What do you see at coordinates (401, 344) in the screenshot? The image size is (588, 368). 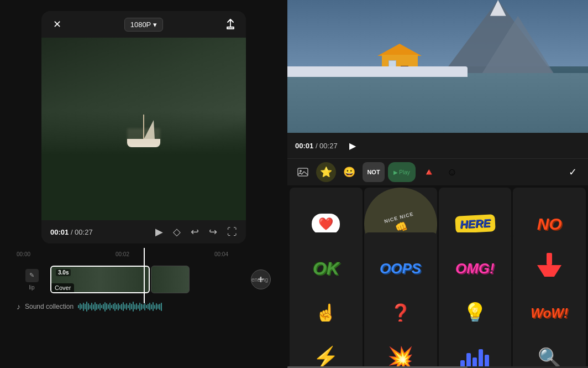 I see `sticker-explosion: 💥` at bounding box center [401, 344].